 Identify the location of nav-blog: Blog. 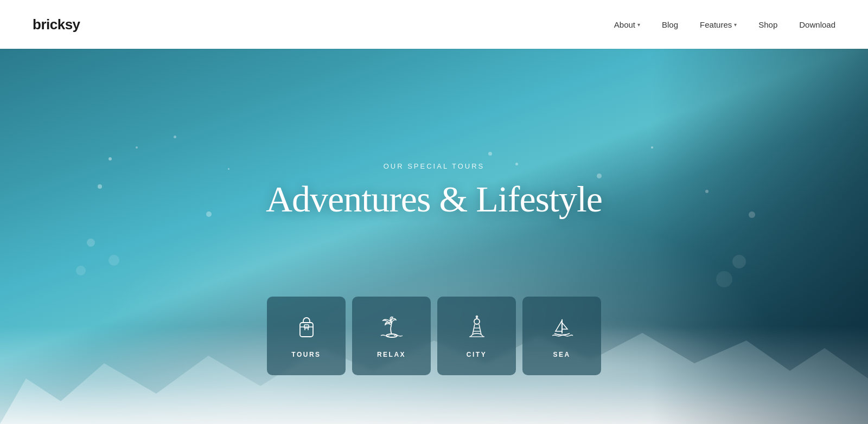
(670, 25).